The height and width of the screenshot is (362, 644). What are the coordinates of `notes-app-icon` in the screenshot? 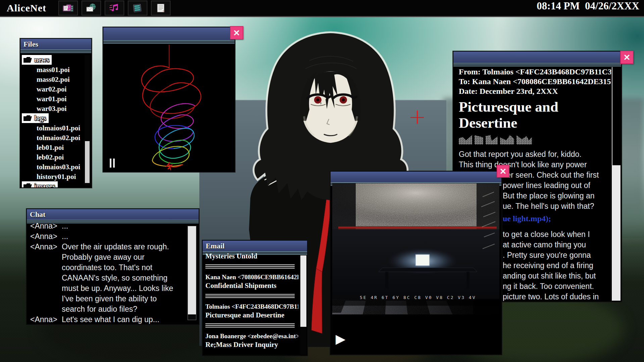 It's located at (161, 8).